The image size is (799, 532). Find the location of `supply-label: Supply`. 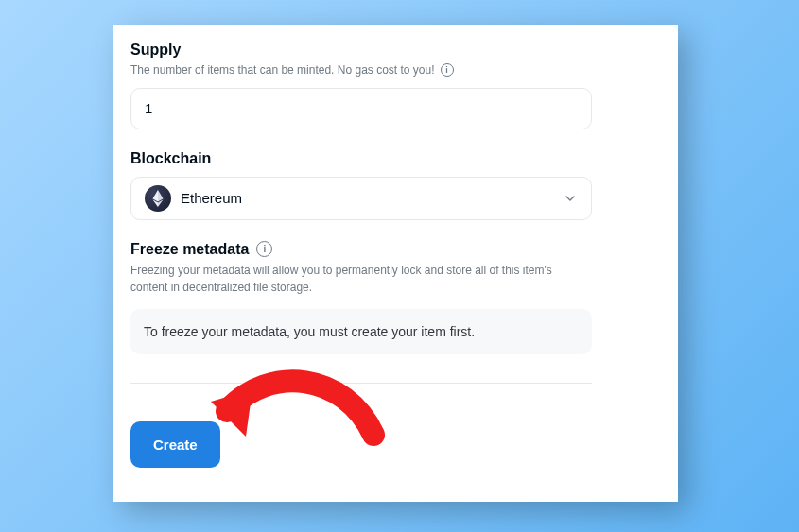

supply-label: Supply is located at coordinates (395, 50).